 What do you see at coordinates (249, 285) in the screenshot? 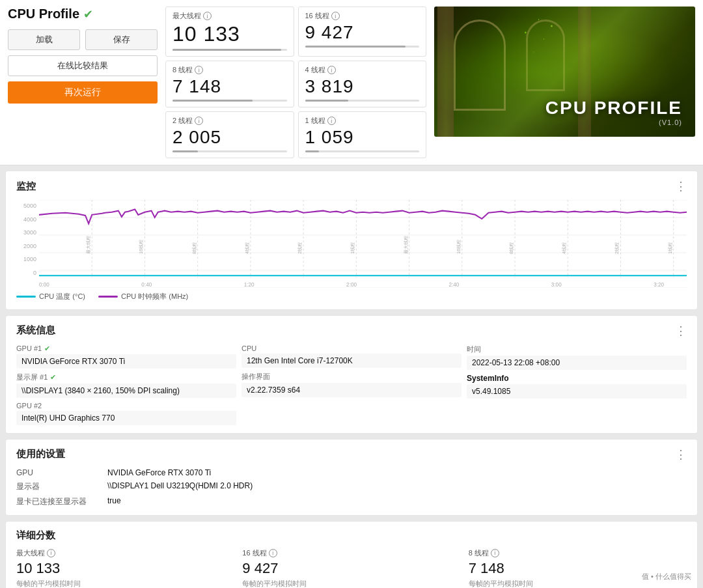
I see `svg-text: 1:20` at bounding box center [249, 285].